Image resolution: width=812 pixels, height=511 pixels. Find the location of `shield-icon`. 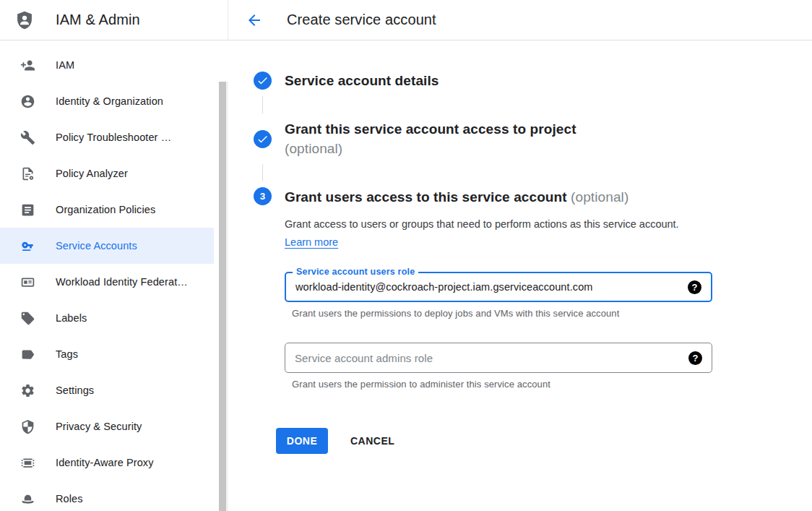

shield-icon is located at coordinates (27, 426).